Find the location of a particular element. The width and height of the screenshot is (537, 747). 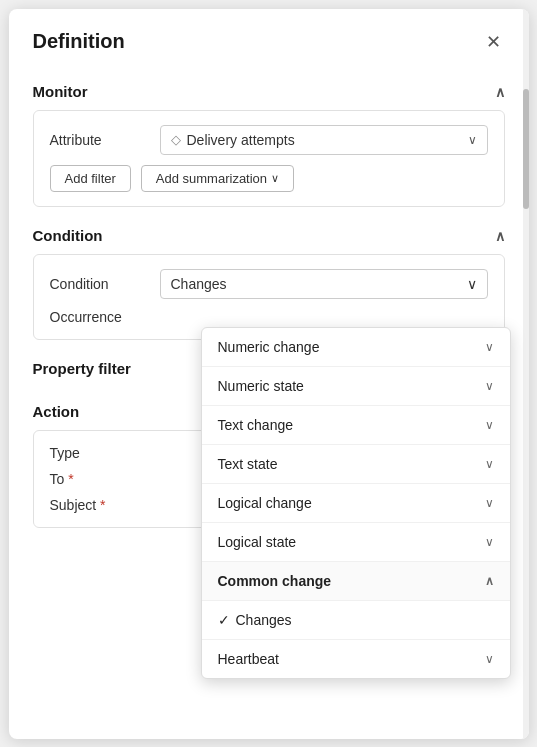

menu-item-text-state: Text state ∨ is located at coordinates (356, 464).